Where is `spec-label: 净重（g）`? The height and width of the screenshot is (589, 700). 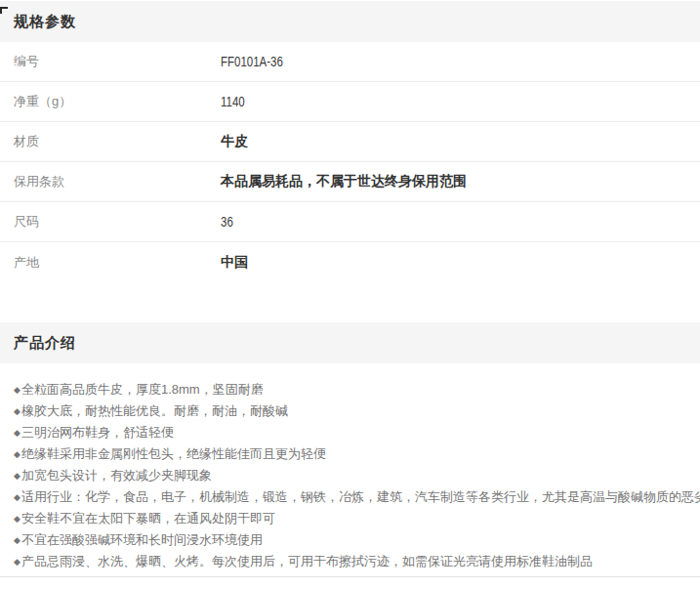 spec-label: 净重（g） is located at coordinates (110, 102).